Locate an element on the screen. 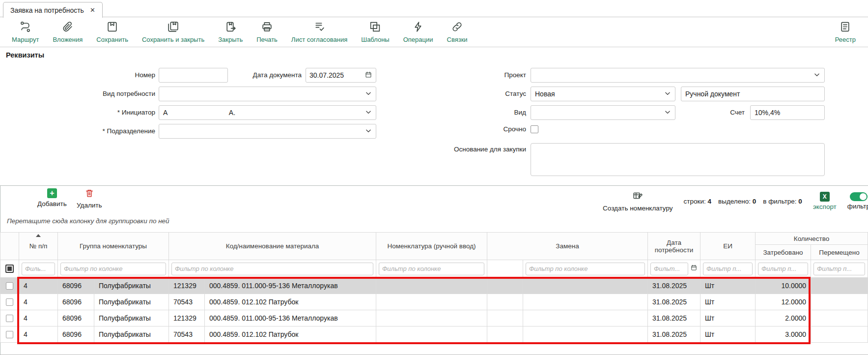  filter-group-input is located at coordinates (113, 269).